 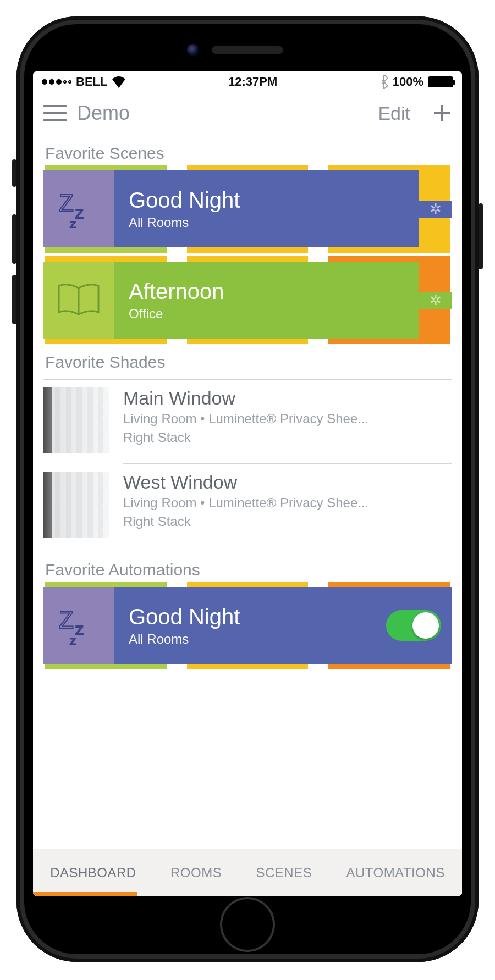 I want to click on shade-row-main-window: Main Window Living Room • Luminette® Pri…, so click(x=248, y=422).